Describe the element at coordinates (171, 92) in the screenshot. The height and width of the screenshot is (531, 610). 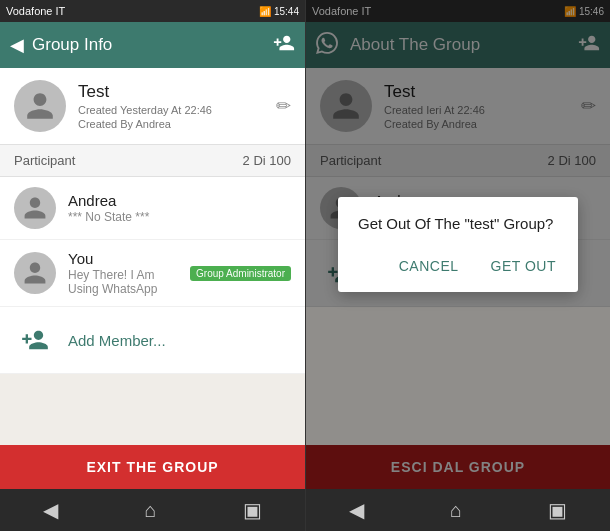
I see `group-name-left: Test` at that location.